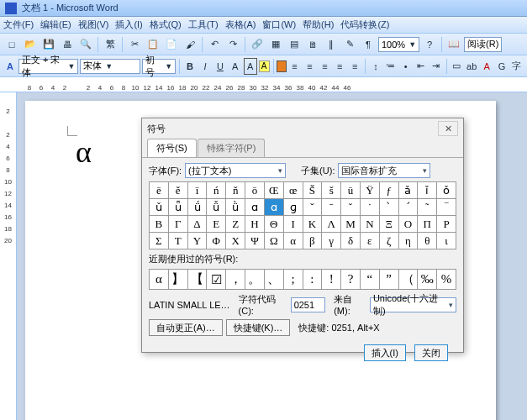  I want to click on symbol-cell: ˇ, so click(313, 207).